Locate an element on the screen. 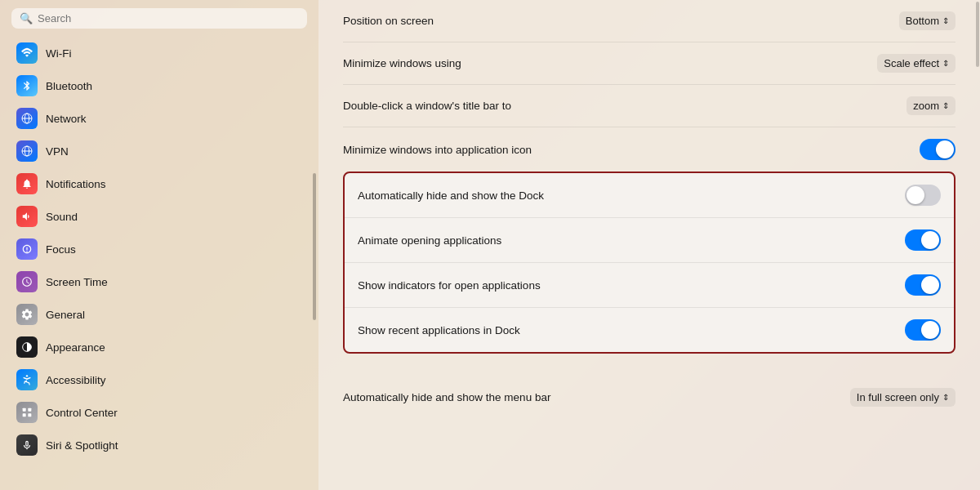  sidebar-scrollbar is located at coordinates (314, 261).